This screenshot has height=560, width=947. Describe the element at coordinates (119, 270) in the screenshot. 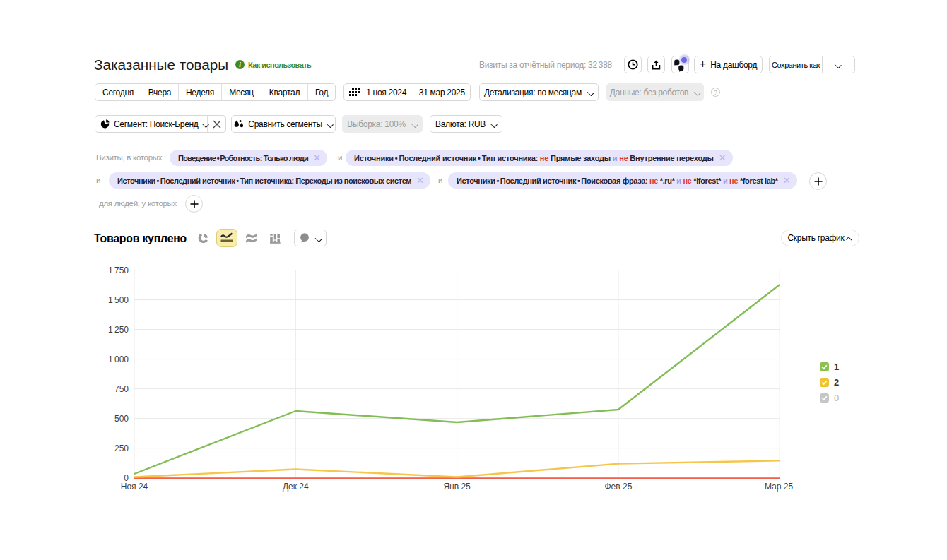

I see `svg-text: 1 750` at that location.